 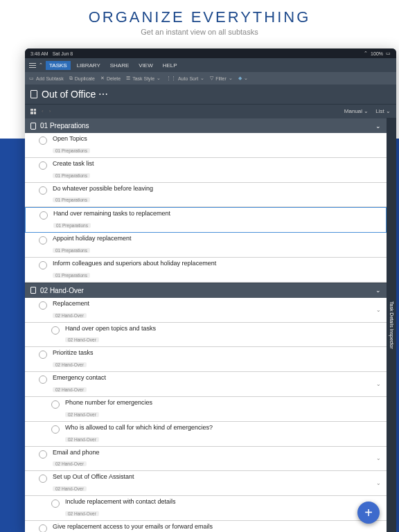 I want to click on task-title: Do whatever possible before leaving, so click(x=217, y=188).